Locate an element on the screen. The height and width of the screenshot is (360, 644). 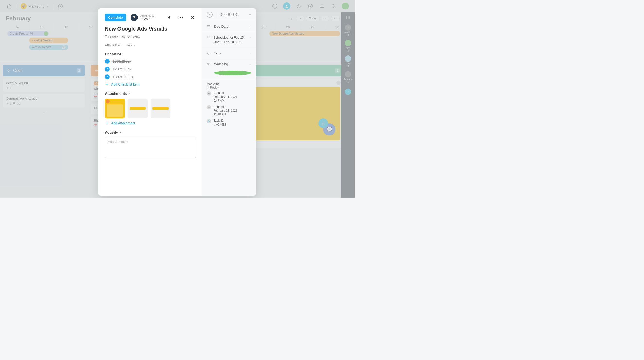
timer-row: 00:00:00 is located at coordinates (229, 15).